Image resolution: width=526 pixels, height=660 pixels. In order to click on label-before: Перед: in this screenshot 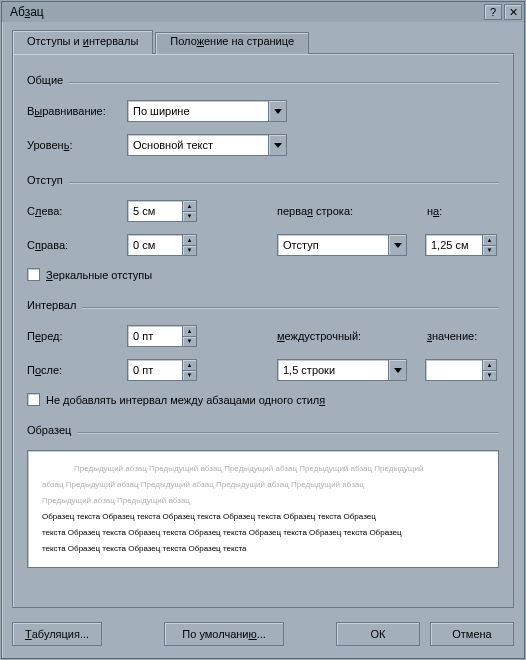, I will do `click(77, 336)`.